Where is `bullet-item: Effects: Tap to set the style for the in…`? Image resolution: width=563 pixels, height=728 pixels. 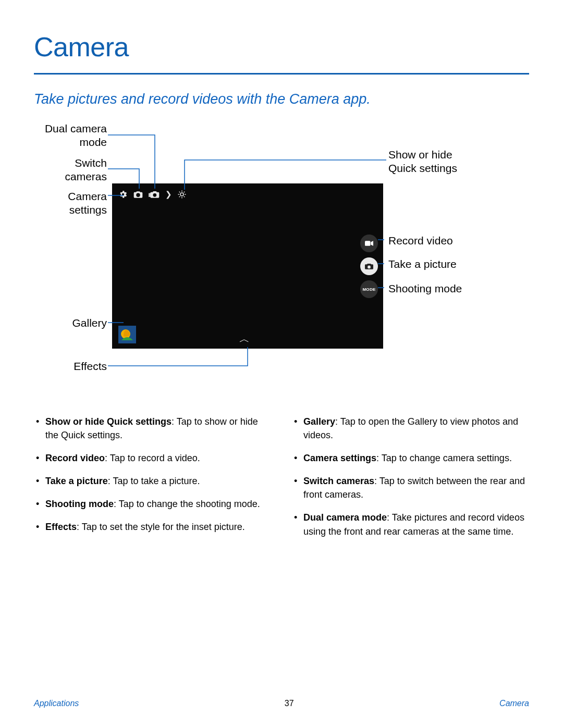 bullet-item: Effects: Tap to set the style for the in… is located at coordinates (152, 527).